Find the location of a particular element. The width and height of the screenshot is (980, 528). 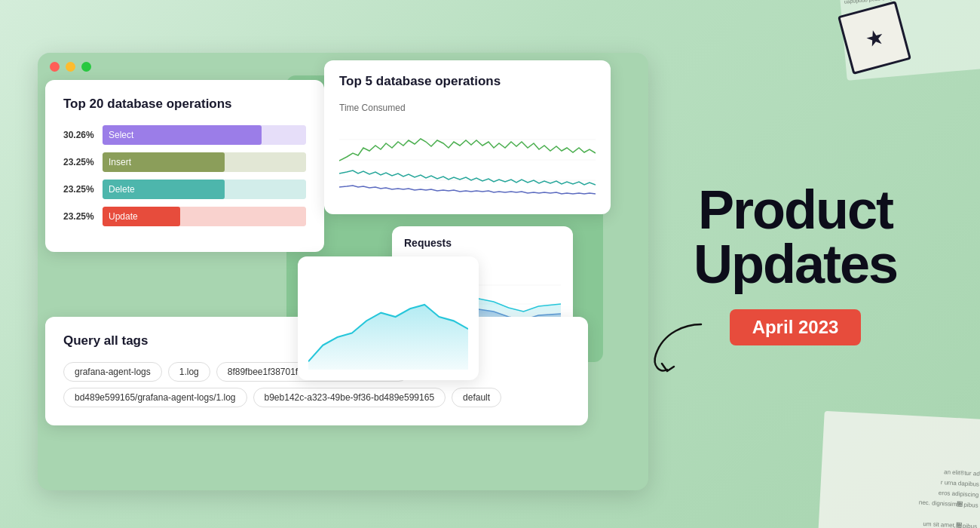

bar-row-insert: 23.25% Insert is located at coordinates (185, 162).